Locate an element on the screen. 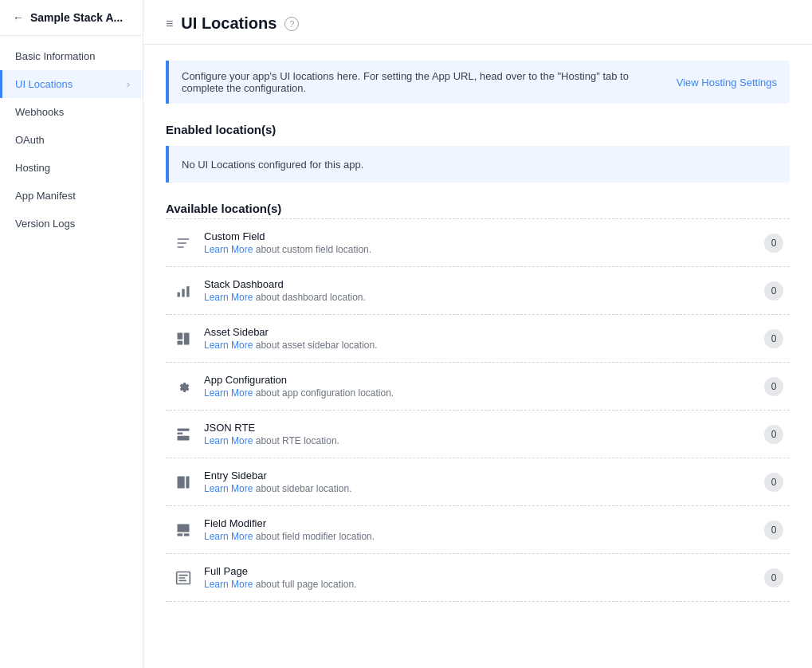 This screenshot has width=812, height=668. location-name-stack-dashboard: Stack Dashboard is located at coordinates (480, 284).